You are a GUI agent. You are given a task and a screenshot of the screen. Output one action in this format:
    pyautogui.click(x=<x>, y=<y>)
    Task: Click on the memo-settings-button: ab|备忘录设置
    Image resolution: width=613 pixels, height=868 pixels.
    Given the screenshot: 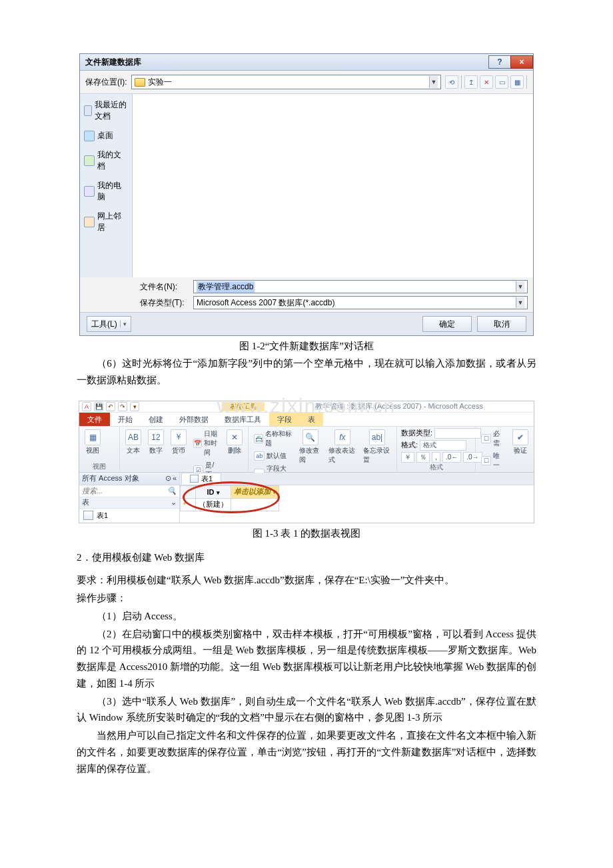 What is the action you would take?
    pyautogui.click(x=377, y=447)
    